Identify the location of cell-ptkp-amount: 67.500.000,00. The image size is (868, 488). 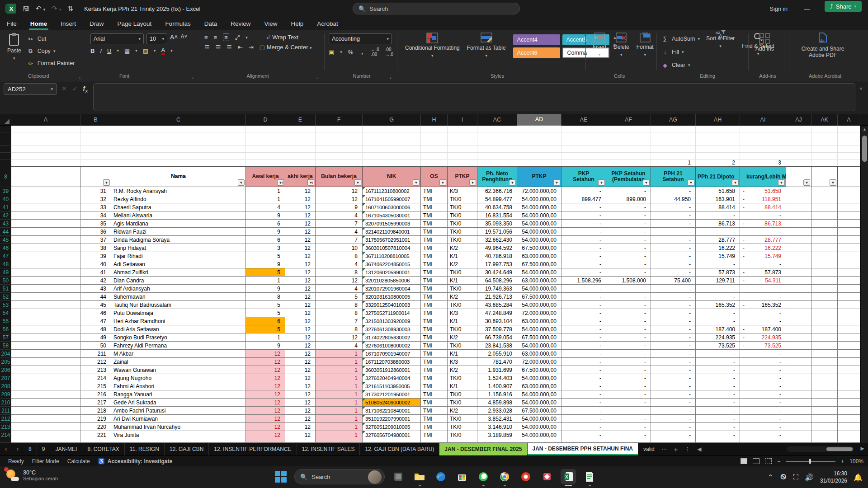
(539, 338).